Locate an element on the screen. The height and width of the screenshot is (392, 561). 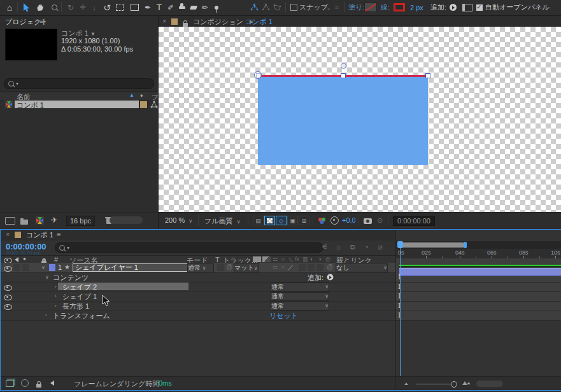
audio-column-icon is located at coordinates (17, 260).